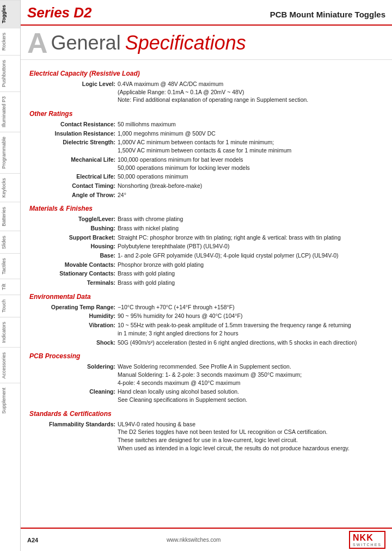  Describe the element at coordinates (73, 307) in the screenshot. I see `spec-label: Operating Temp Range:` at that location.